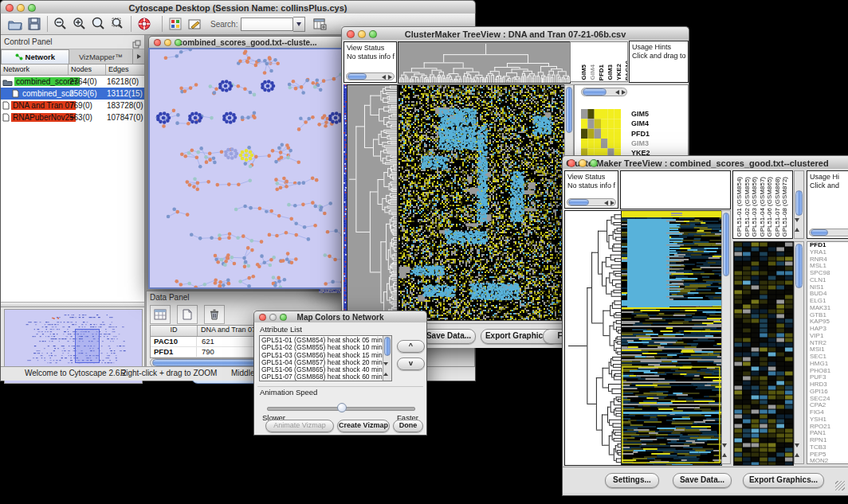  Describe the element at coordinates (35, 70) in the screenshot. I see `column-header-network: Network` at that location.